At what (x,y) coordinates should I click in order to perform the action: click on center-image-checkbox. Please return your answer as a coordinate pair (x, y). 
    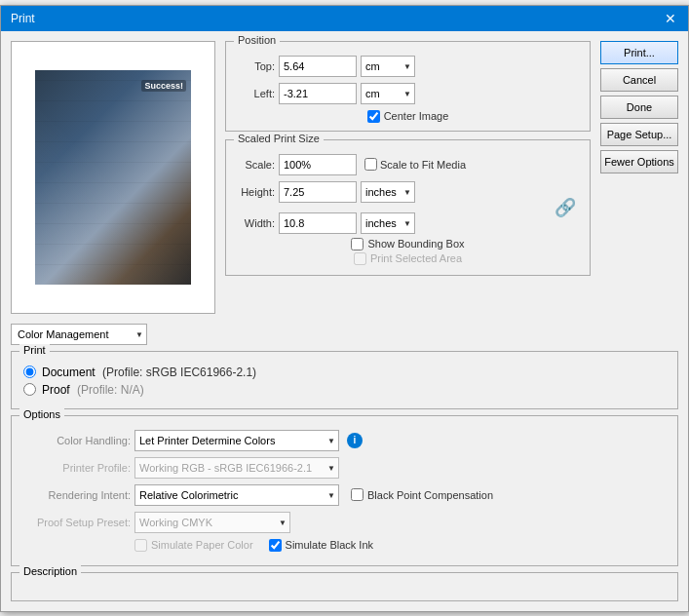
    Looking at the image, I should click on (374, 117).